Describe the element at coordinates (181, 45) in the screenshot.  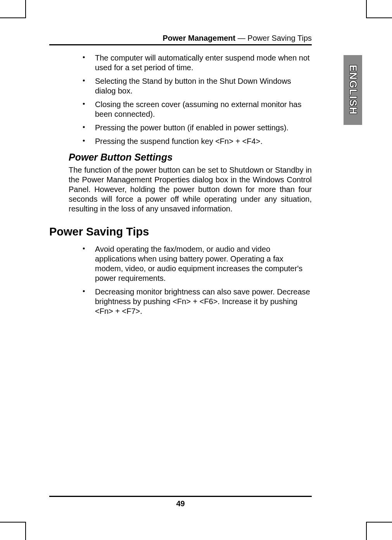
I see `header-divider` at that location.